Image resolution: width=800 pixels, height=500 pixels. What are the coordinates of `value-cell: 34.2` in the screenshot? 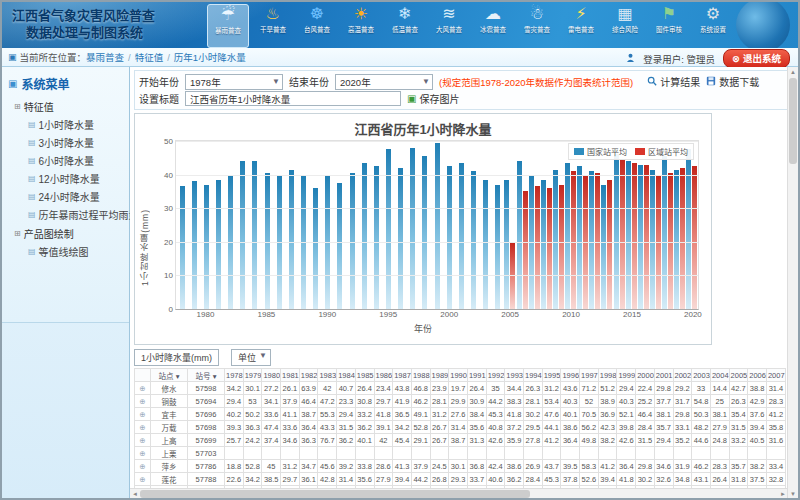 It's located at (252, 480).